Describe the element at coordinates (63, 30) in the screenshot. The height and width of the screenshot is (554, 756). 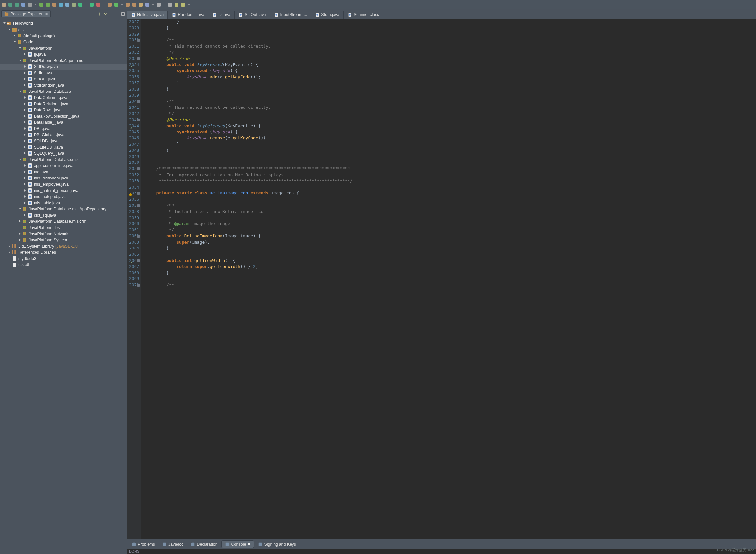
I see `src-node: src` at that location.